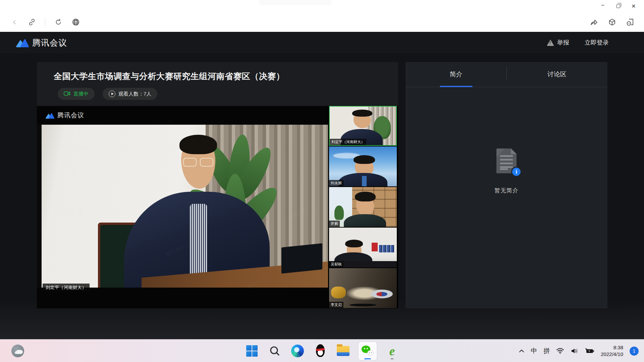 The image size is (644, 362). What do you see at coordinates (633, 6) in the screenshot?
I see `close-icon: ✕` at bounding box center [633, 6].